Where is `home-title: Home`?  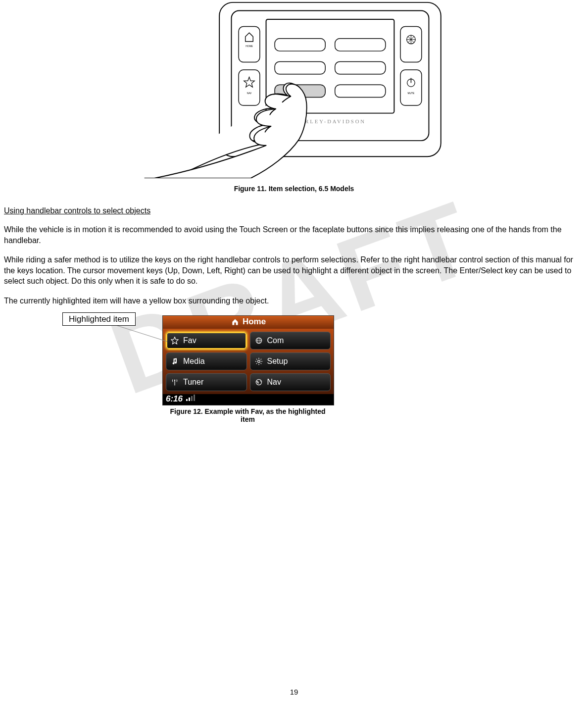
home-title: Home is located at coordinates (254, 322).